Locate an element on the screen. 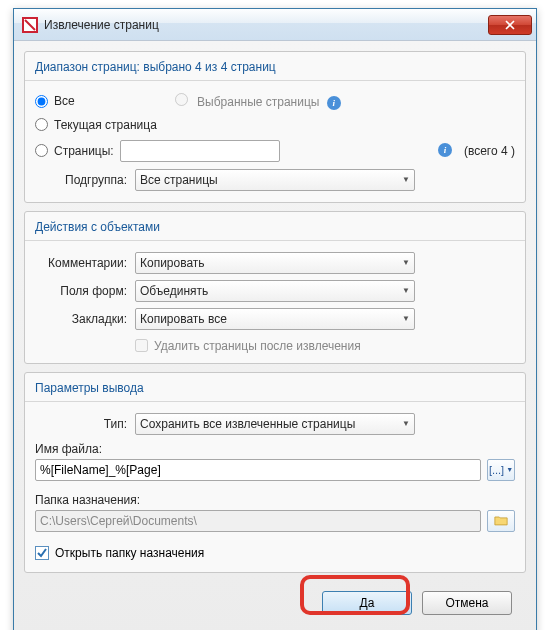 Image resolution: width=550 pixels, height=630 pixels. pages-input is located at coordinates (200, 151).